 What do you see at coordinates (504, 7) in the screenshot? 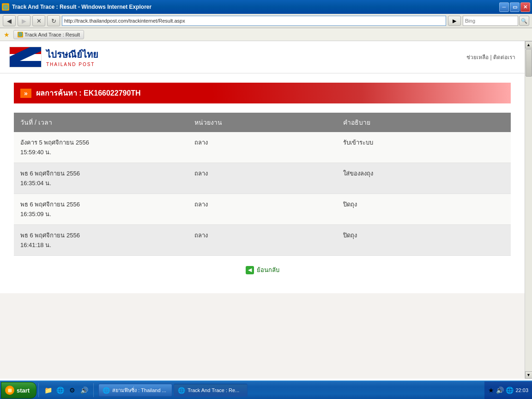
I see `minimize-button: ─` at bounding box center [504, 7].